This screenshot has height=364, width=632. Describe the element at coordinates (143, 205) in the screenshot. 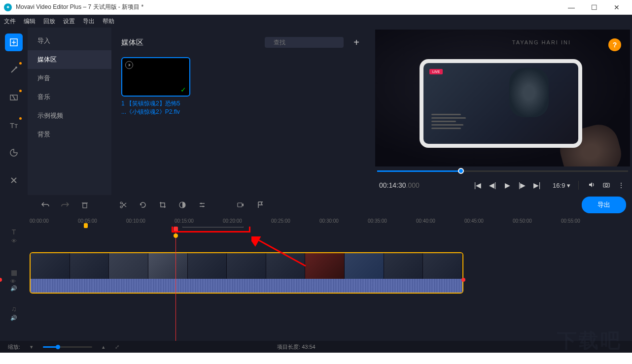

I see `rotate-button` at that location.